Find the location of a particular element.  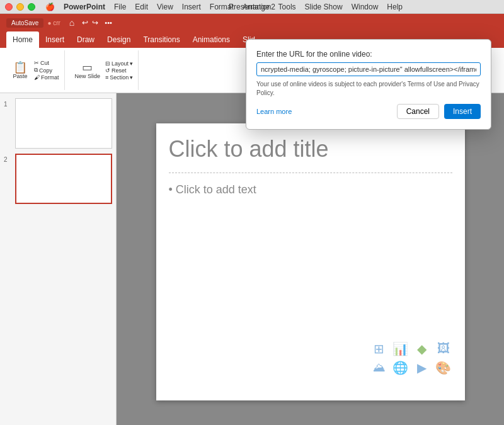

menu-bar: 🍎 PowerPoint File Edit View Insert Forma… is located at coordinates (224, 7).